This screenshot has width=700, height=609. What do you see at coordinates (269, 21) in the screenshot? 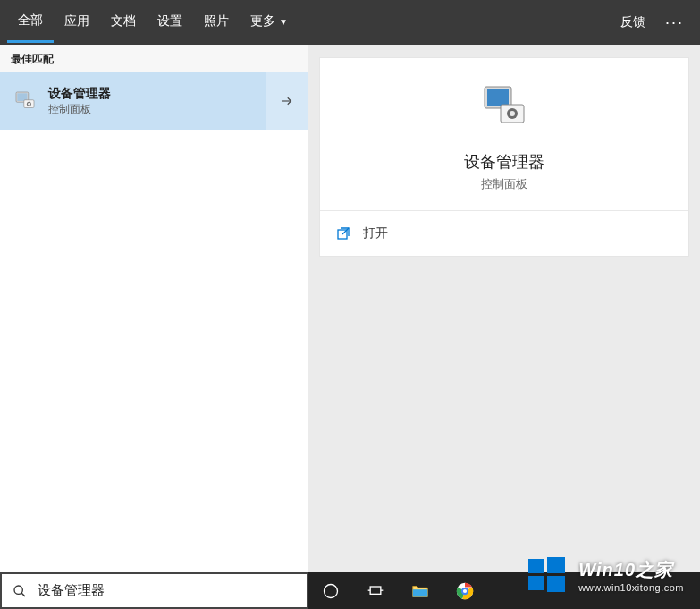
I see `tab-more: 更多 ▼` at bounding box center [269, 21].